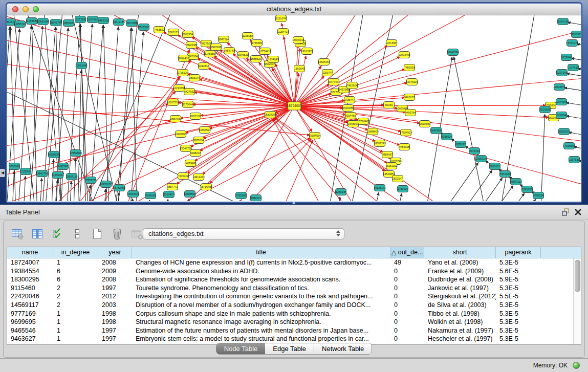  Describe the element at coordinates (93, 19) in the screenshot. I see `graph-node: 1527602` at that location.